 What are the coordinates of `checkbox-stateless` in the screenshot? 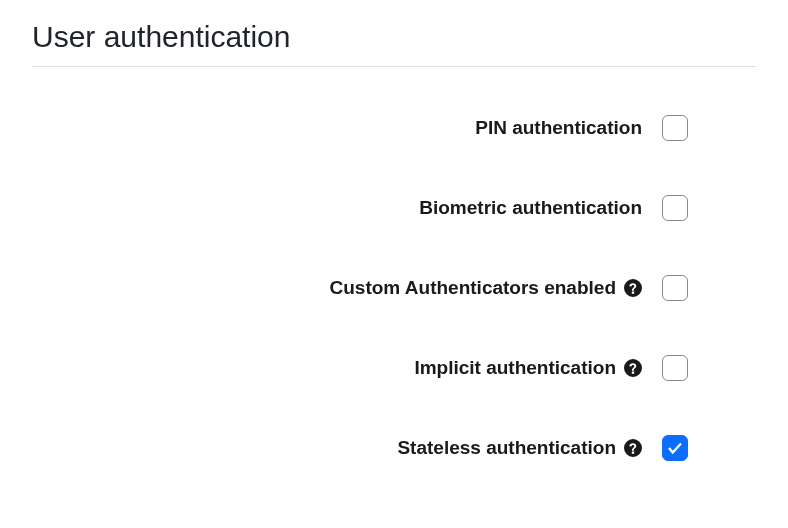 It's located at (675, 448).